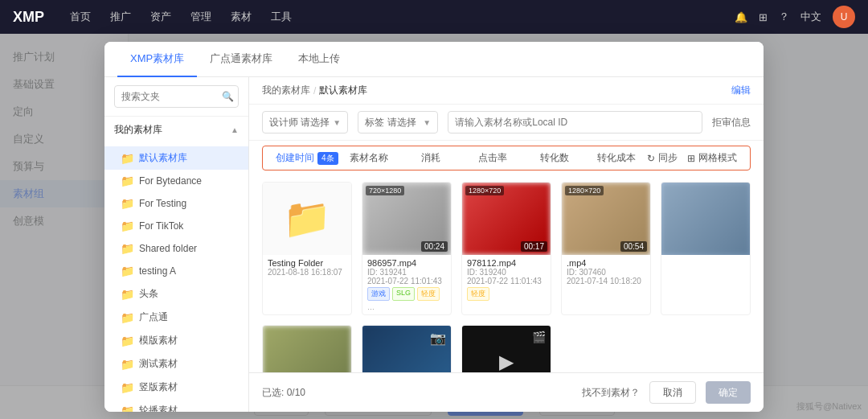 The height and width of the screenshot is (419, 868). Describe the element at coordinates (538, 337) in the screenshot. I see `video-icon: 🎬` at that location.